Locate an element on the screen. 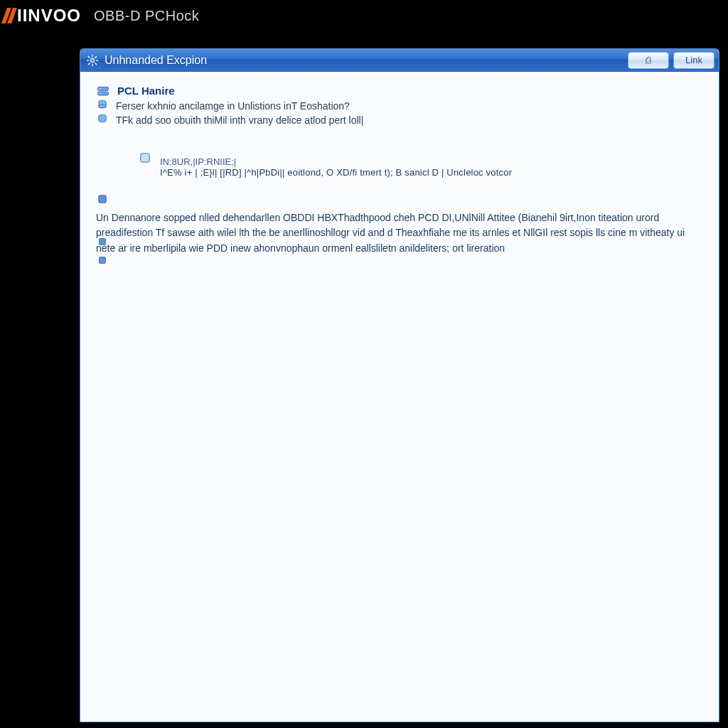 The image size is (728, 728). module-icon is located at coordinates (145, 158).